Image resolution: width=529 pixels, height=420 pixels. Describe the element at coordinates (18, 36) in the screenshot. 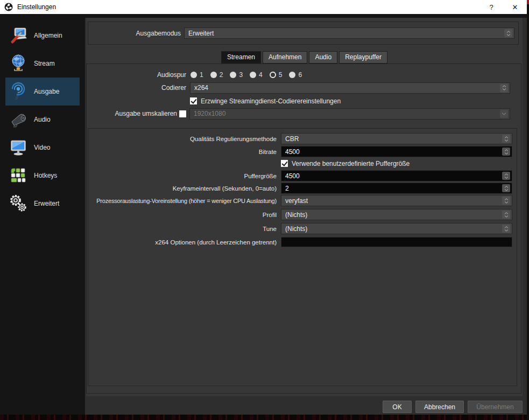

I see `general-icon` at that location.